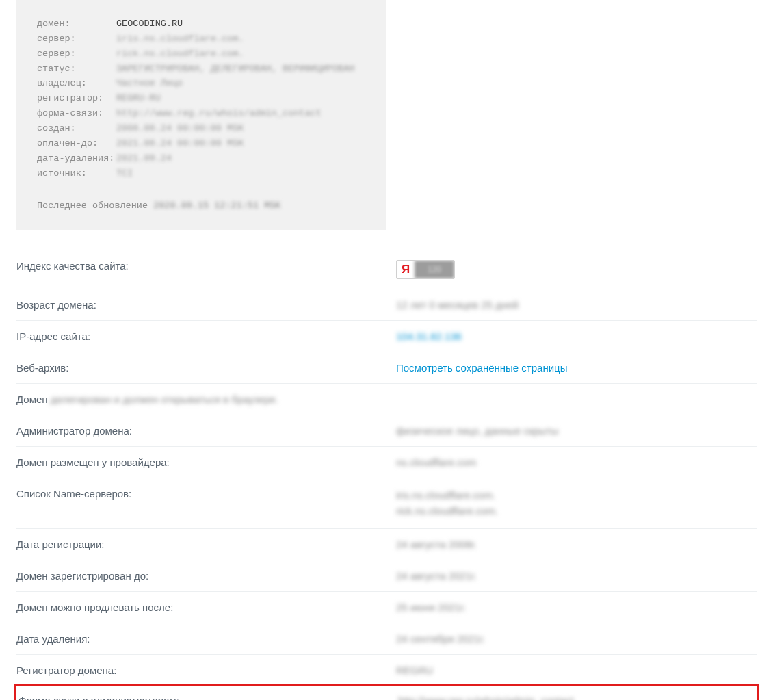  Describe the element at coordinates (201, 24) in the screenshot. I see `whois-line: домен:GEOCODING.RU` at that location.